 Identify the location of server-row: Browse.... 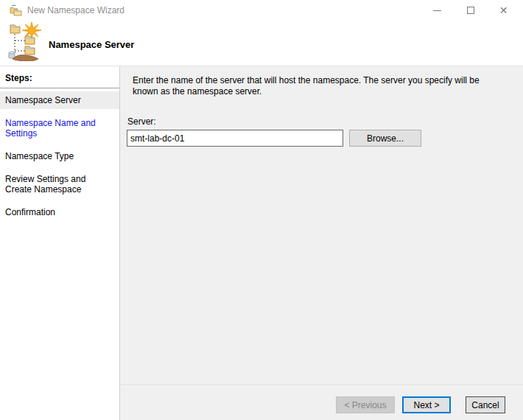
(325, 139).